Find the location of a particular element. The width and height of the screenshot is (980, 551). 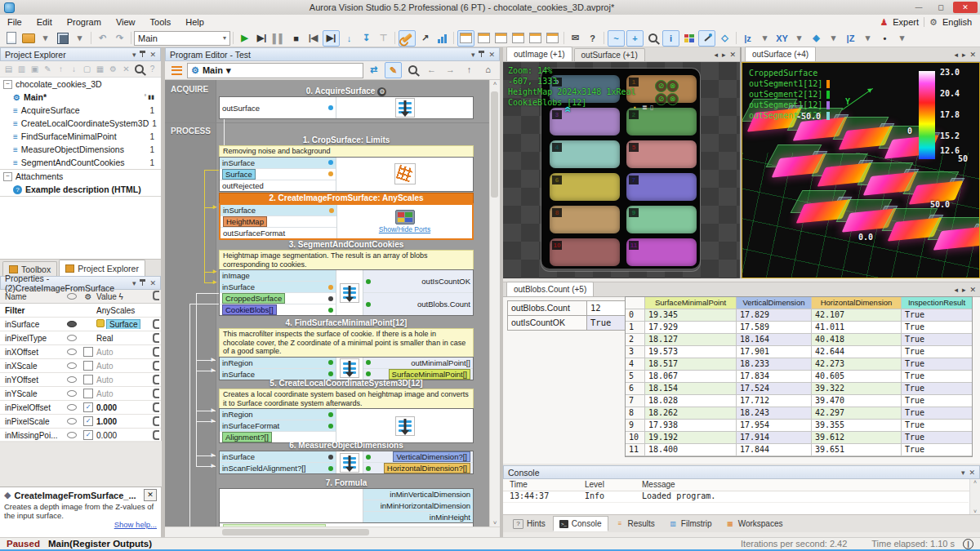

pe-settings-icon: ⚙ is located at coordinates (113, 69).